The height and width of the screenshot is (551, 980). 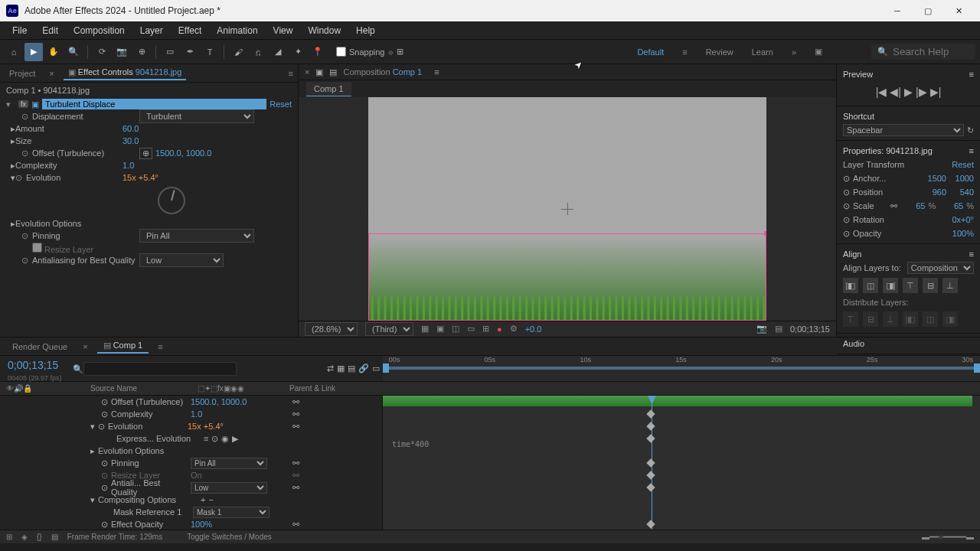 I want to click on timeline-tracks: time*400, so click(x=681, y=462).